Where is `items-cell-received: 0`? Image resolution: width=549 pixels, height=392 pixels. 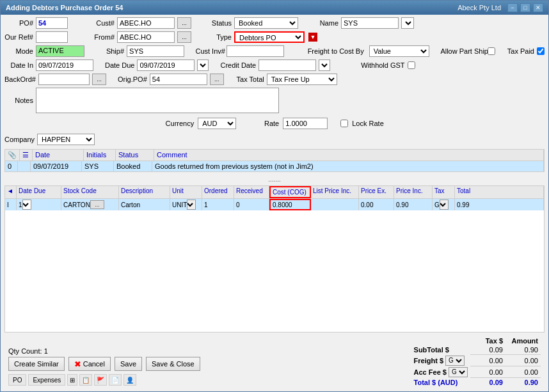
items-cell-received: 0 is located at coordinates (252, 205).